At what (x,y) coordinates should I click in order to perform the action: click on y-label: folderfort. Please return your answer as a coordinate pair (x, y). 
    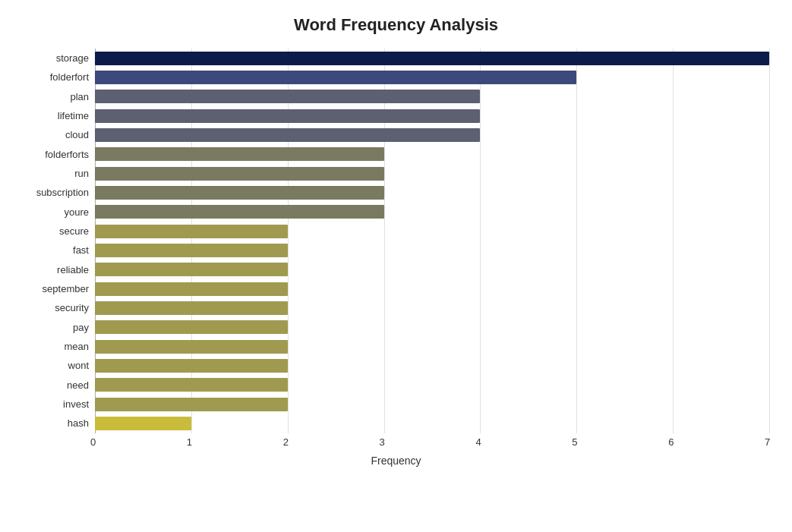
    Looking at the image, I should click on (56, 77).